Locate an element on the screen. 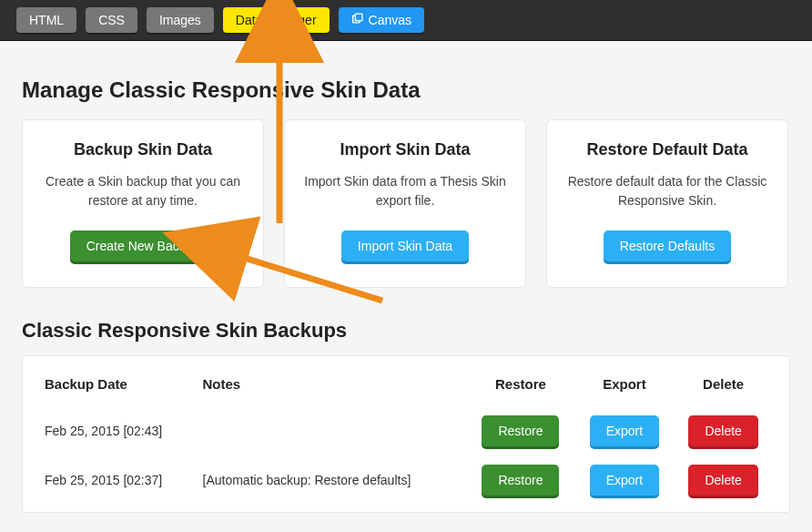 This screenshot has height=532, width=812. new-window-icon is located at coordinates (357, 20).